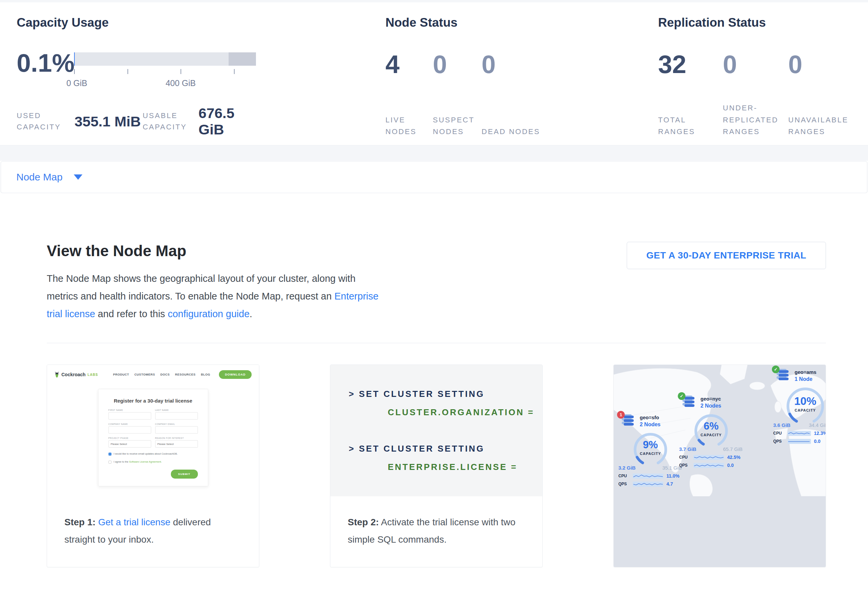 This screenshot has height=593, width=868. I want to click on step2-label: Step 2:, so click(363, 522).